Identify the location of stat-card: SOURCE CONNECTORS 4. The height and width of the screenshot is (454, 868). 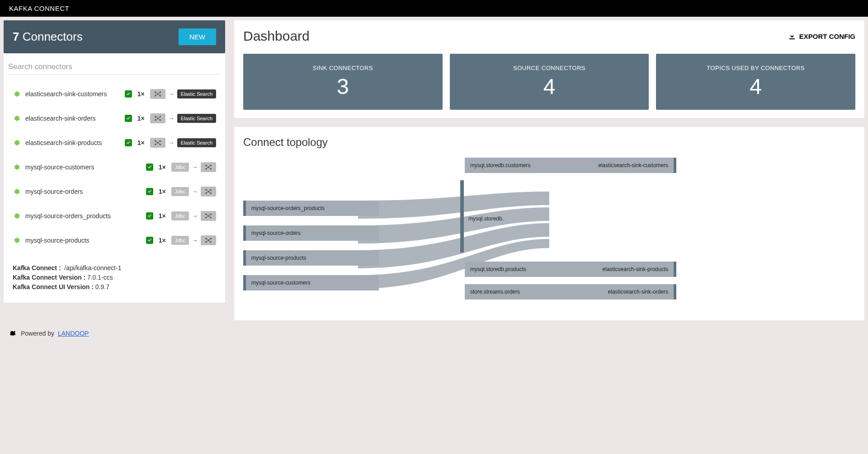
(550, 82).